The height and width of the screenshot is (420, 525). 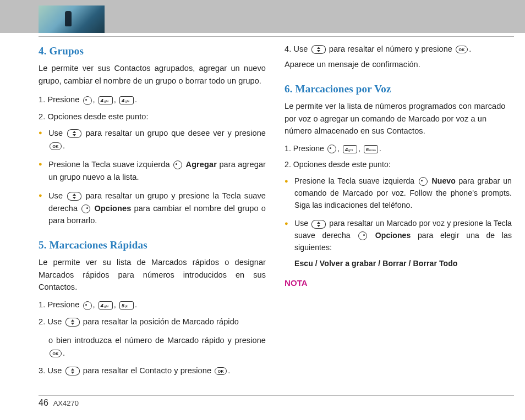 What do you see at coordinates (152, 275) in the screenshot?
I see `intro-rapidas: Le permite ver su lista de Marcados rápi…` at bounding box center [152, 275].